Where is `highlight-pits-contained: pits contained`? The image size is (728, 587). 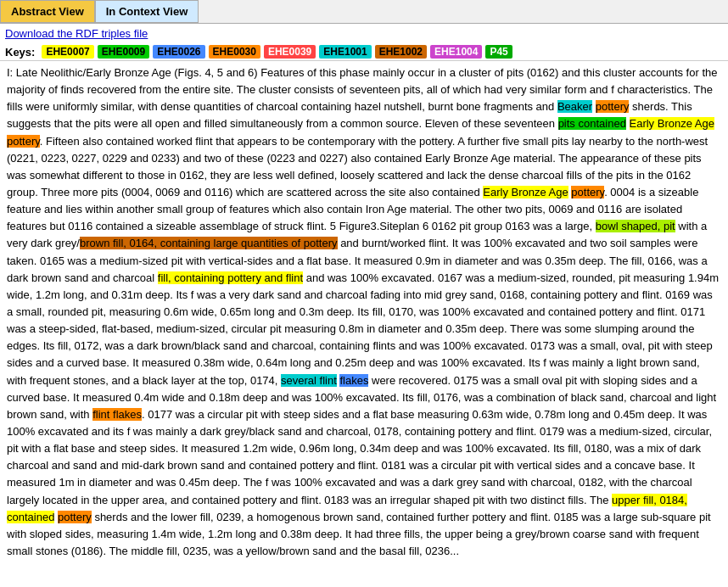
highlight-pits-contained: pits contained is located at coordinates (592, 124).